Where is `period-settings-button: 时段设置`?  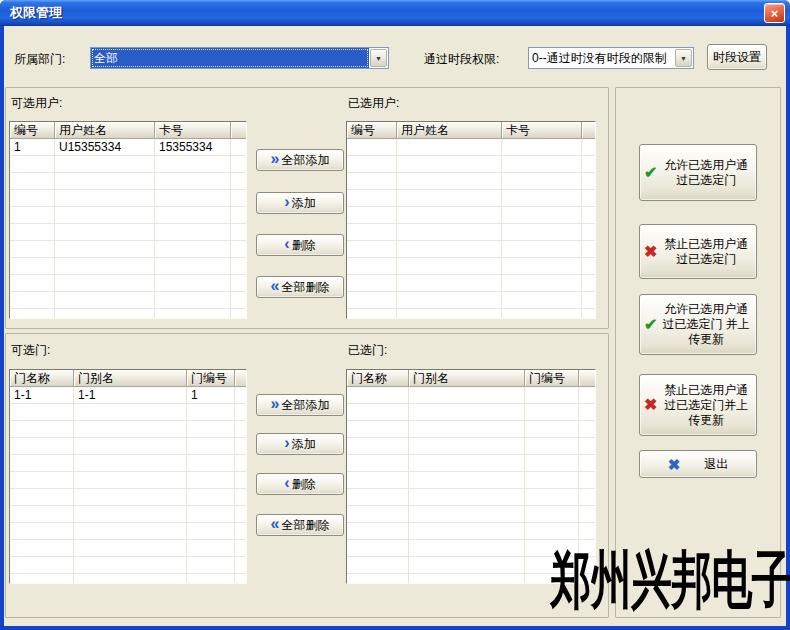
period-settings-button: 时段设置 is located at coordinates (737, 57).